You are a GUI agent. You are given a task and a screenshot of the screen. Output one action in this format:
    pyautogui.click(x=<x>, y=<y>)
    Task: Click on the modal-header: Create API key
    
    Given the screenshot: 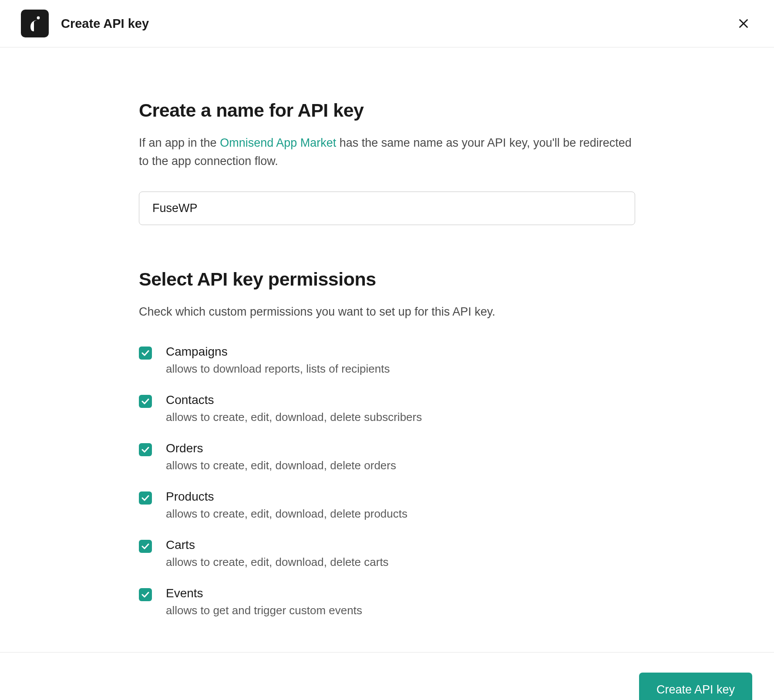 What is the action you would take?
    pyautogui.click(x=387, y=24)
    